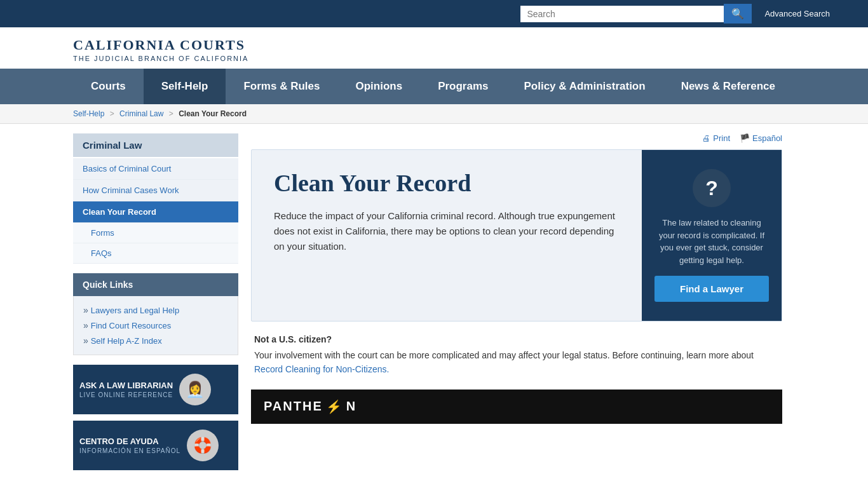 The image size is (868, 488). Describe the element at coordinates (517, 356) in the screenshot. I see `not-citizen-section: Not a U.S. citizen? Your involvement wit…` at that location.